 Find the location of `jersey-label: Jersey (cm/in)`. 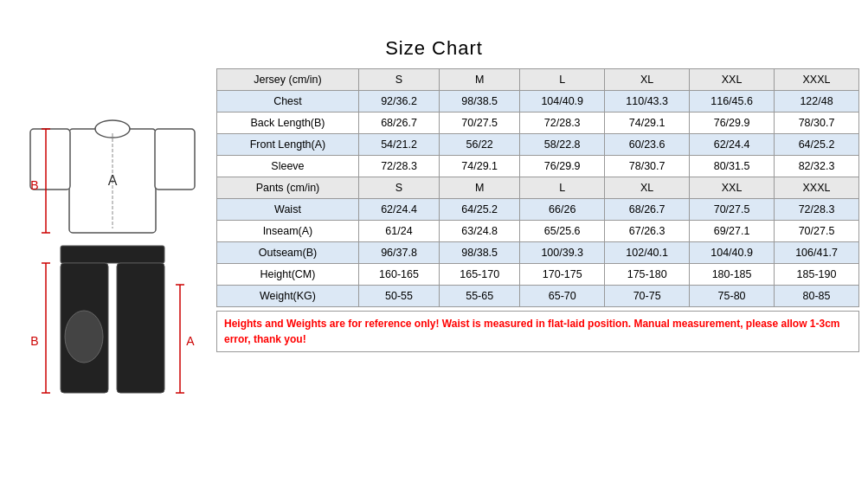

jersey-label: Jersey (cm/in) is located at coordinates (288, 80).